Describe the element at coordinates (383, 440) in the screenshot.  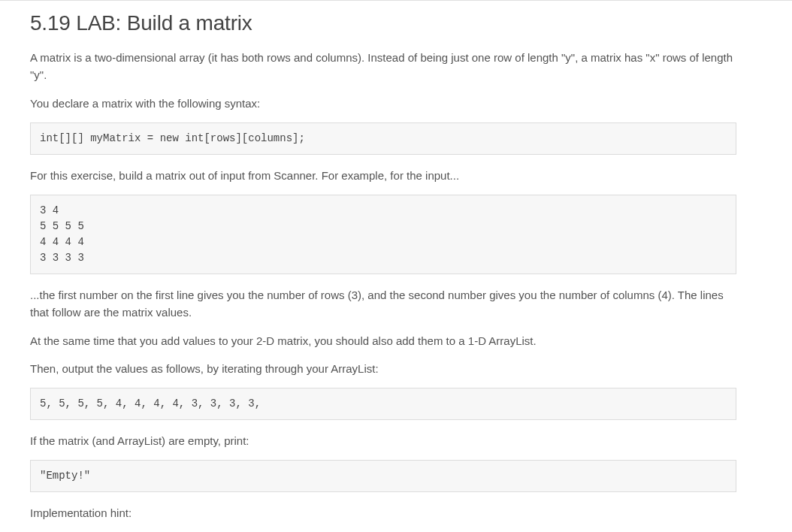
I see `empty-case-intro: If the matrix (and ArrayList) are empty,…` at that location.